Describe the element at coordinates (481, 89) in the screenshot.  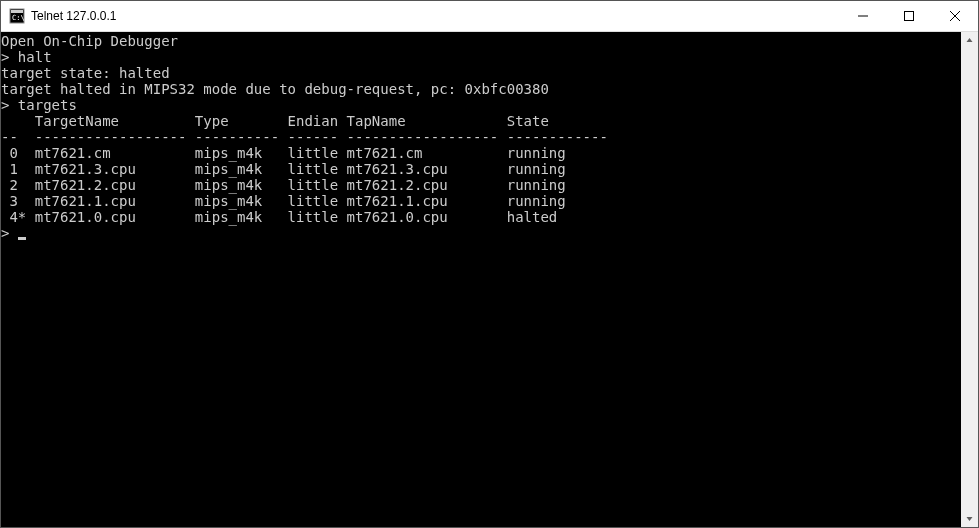
I see `terminal-line: target halted in MIPS32 mode due to debu…` at that location.